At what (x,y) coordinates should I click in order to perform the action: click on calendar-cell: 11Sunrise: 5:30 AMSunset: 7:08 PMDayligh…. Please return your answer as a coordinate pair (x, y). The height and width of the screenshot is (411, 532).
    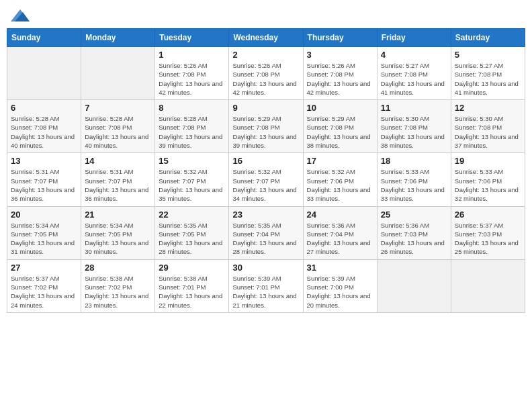
    Looking at the image, I should click on (414, 126).